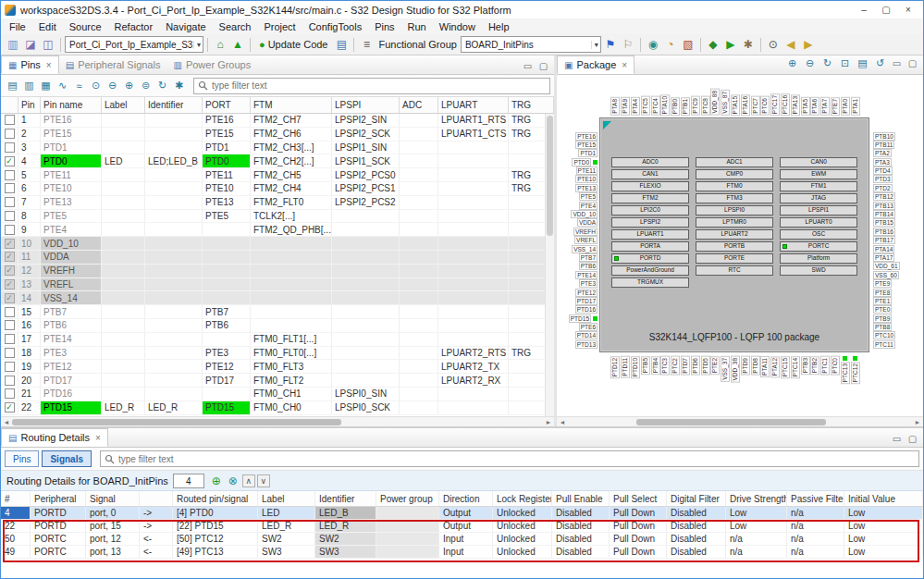 This screenshot has width=924, height=579. I want to click on package-pin-ptd9: PTD9, so click(745, 376).